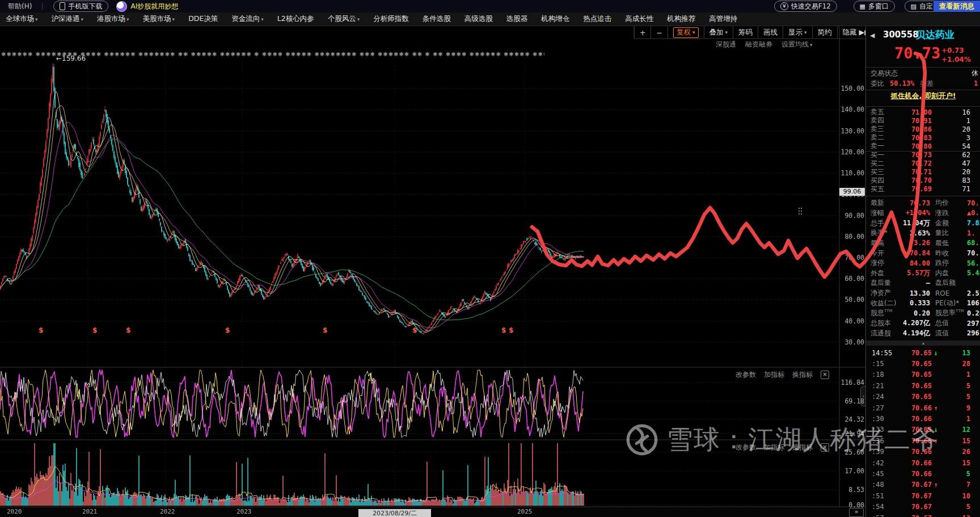  What do you see at coordinates (956, 146) in the screenshot?
I see `ask-row-1-count: 54` at bounding box center [956, 146].